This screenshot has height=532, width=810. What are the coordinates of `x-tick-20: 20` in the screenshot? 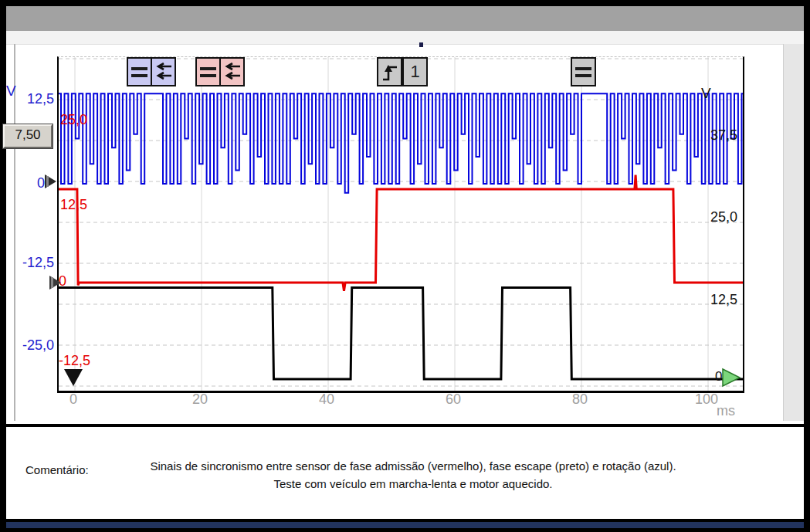 It's located at (200, 400).